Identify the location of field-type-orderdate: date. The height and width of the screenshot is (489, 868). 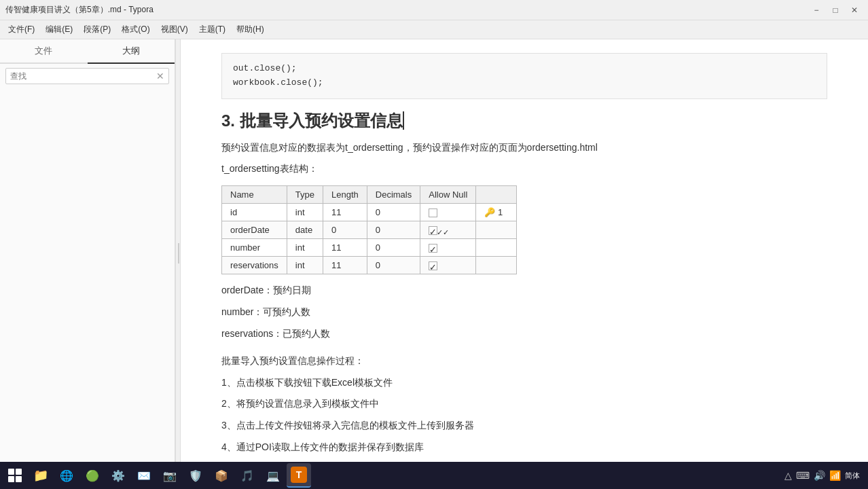
(304, 230).